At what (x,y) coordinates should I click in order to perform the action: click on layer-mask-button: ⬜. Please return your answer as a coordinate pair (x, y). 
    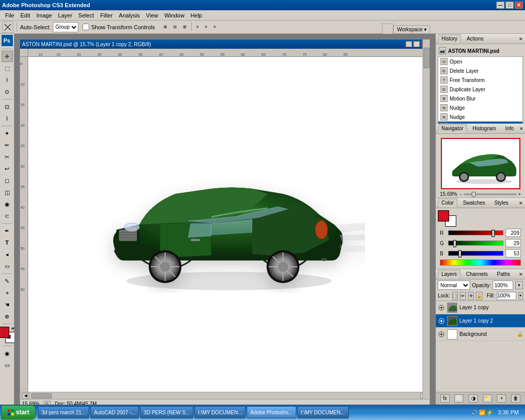
    Looking at the image, I should click on (459, 398).